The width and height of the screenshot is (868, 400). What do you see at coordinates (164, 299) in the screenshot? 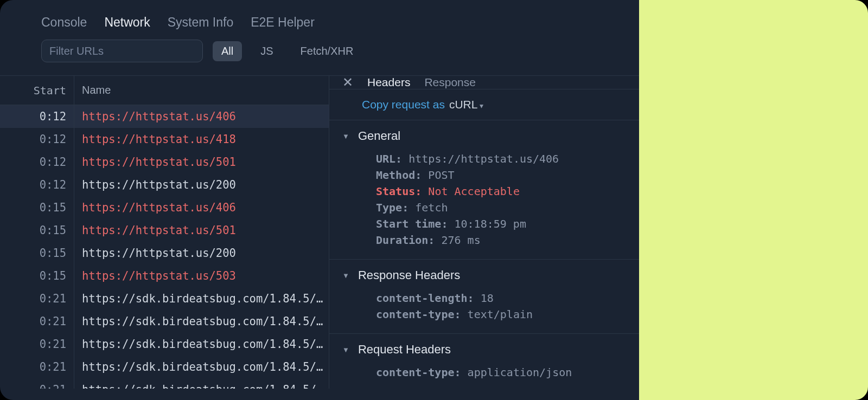
I see `request-row: 0:21https://sdk.birdeatsbug.com/1.84.5/P…` at bounding box center [164, 299].